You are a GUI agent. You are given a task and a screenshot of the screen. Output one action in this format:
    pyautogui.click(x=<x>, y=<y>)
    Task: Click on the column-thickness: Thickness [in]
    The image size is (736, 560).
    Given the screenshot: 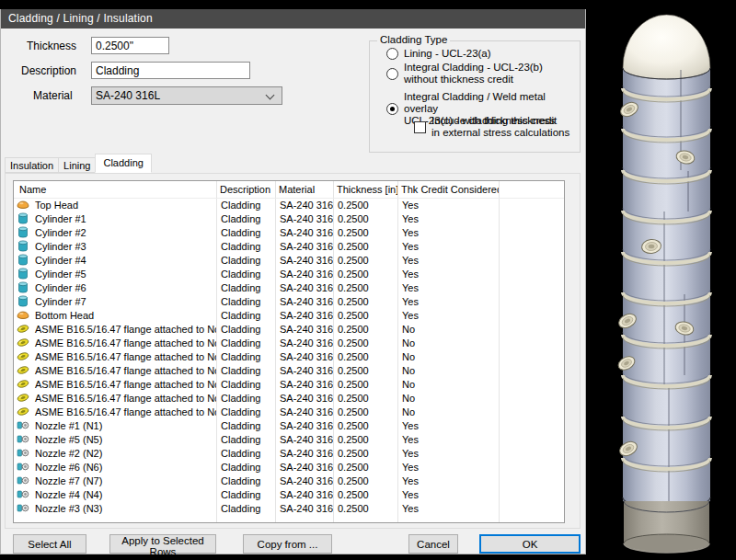 What is the action you would take?
    pyautogui.click(x=365, y=189)
    